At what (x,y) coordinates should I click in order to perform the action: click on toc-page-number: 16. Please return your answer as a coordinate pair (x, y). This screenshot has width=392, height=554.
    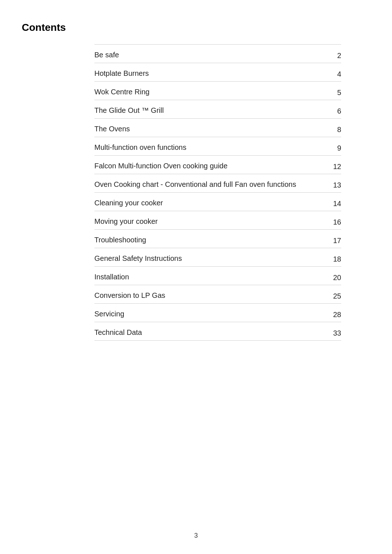
    Looking at the image, I should click on (337, 222).